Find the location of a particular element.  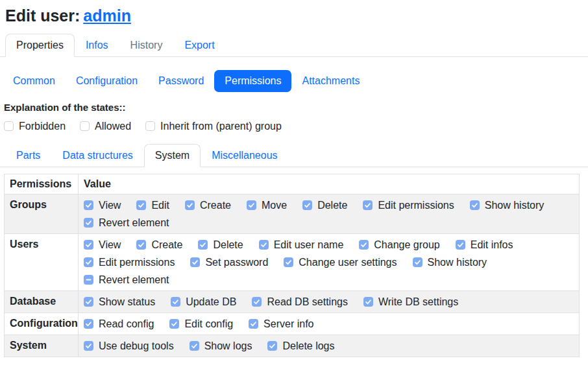

subtab-configuration: Configuration is located at coordinates (106, 81).